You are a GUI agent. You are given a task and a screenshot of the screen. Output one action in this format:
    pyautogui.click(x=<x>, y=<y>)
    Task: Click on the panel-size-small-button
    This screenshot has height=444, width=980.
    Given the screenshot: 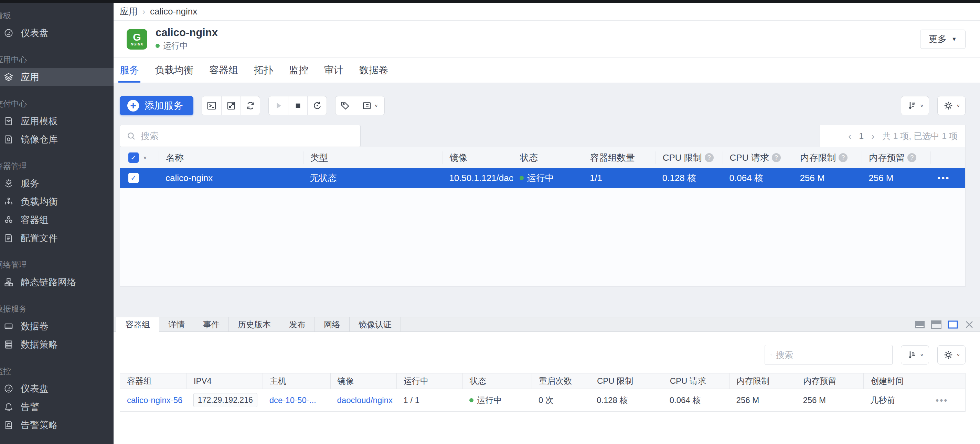 What is the action you would take?
    pyautogui.click(x=953, y=325)
    